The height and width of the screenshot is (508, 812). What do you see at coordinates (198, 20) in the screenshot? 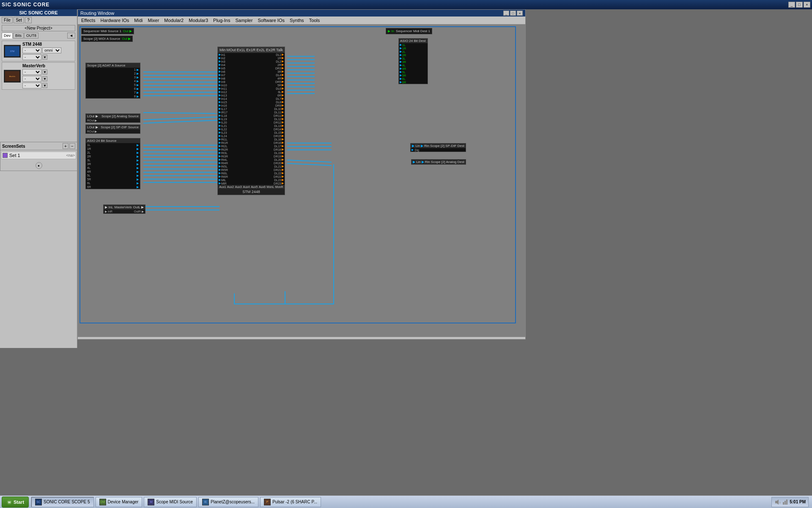
I see `menu-modular3: Modular3` at bounding box center [198, 20].